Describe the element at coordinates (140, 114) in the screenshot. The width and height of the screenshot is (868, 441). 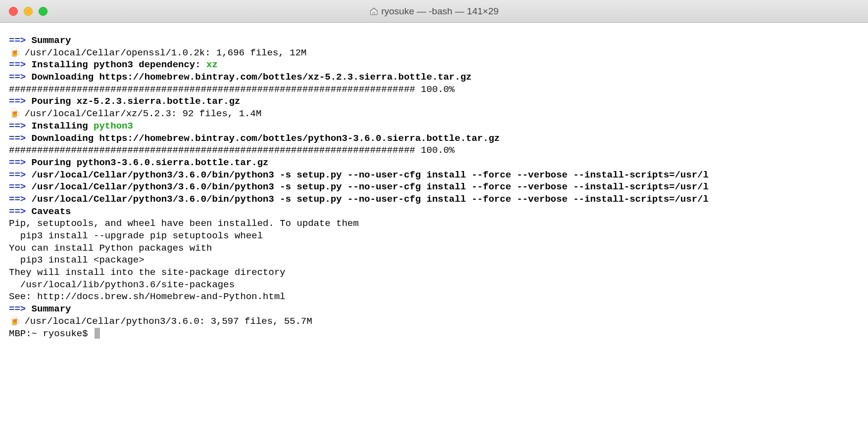
I see `terminal-text: /usr/local/Cellar/xz/5.2.3: 92 files, 1.…` at that location.